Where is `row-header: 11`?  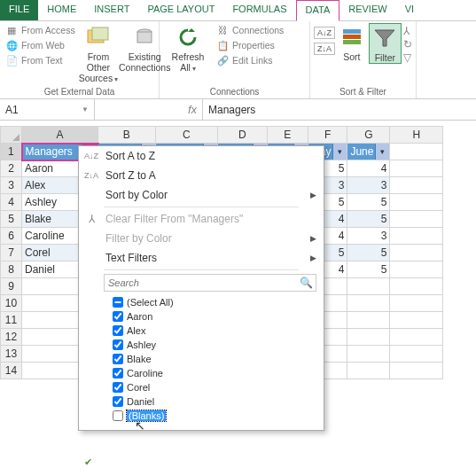
row-header: 11 is located at coordinates (12, 321).